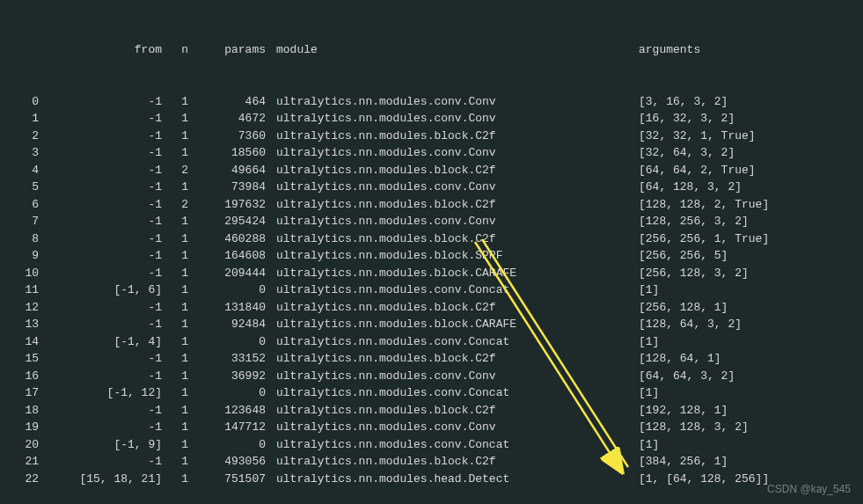 The image size is (863, 504). I want to click on cell-idx: 12, so click(25, 308).